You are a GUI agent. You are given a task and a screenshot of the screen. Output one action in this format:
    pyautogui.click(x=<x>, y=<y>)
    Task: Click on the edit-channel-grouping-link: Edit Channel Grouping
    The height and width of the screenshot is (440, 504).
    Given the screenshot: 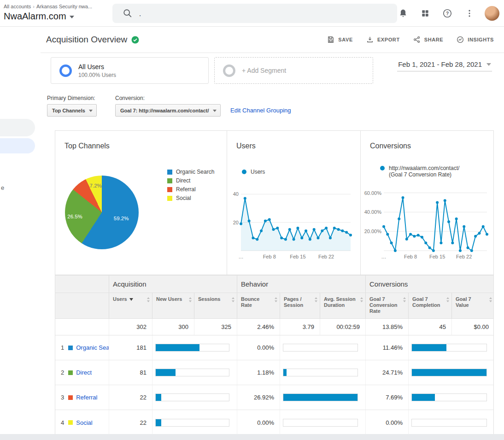 What is the action you would take?
    pyautogui.click(x=261, y=111)
    